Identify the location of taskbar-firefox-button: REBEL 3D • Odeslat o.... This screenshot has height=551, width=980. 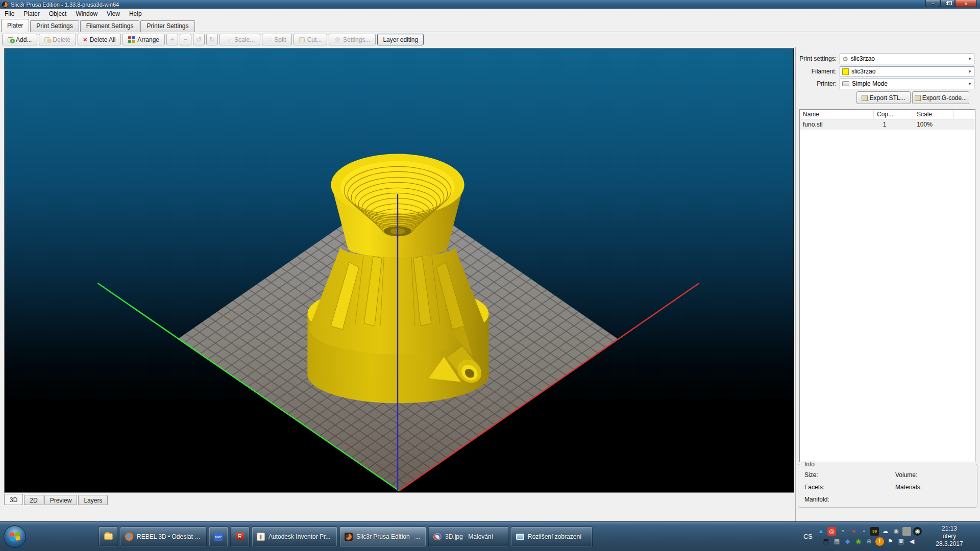
(163, 537).